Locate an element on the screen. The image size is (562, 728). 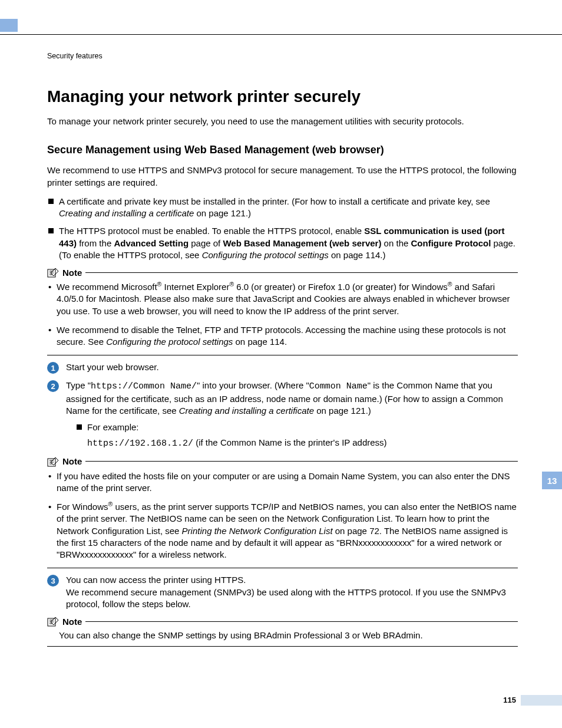
note-block: Note We recommend Microsoft® Internet Ex… is located at coordinates (283, 311).